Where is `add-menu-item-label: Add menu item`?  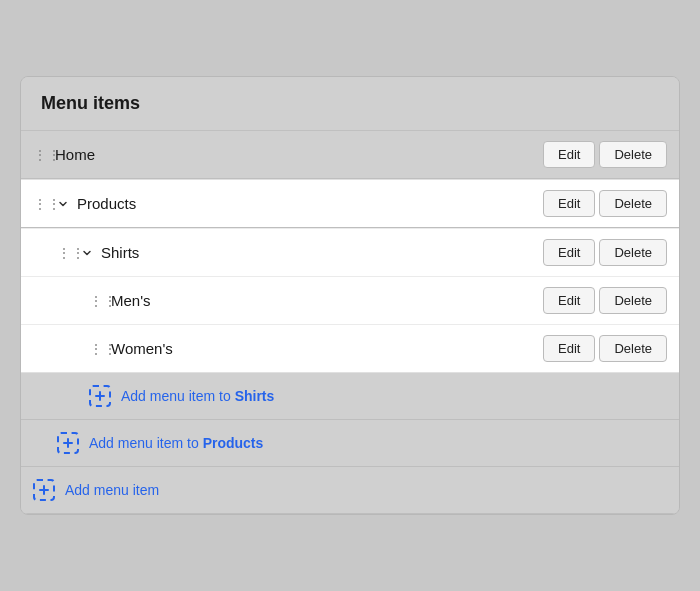 add-menu-item-label: Add menu item is located at coordinates (112, 490).